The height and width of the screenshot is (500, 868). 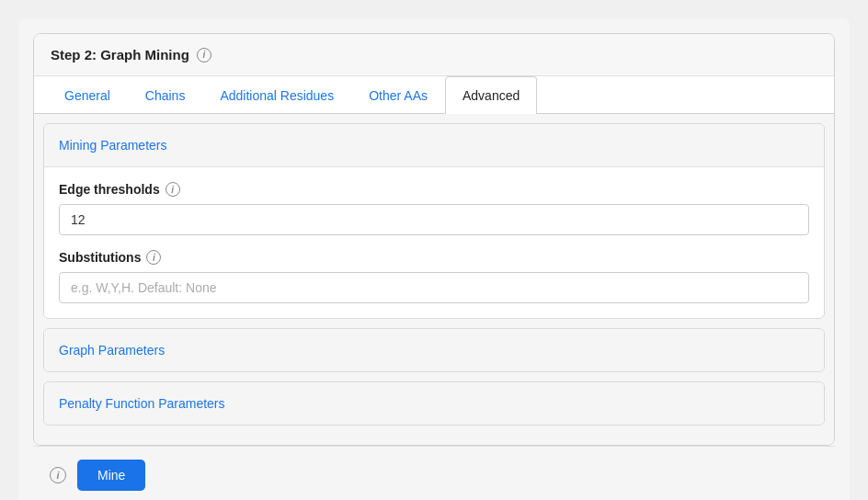 I want to click on tabs-bar: General Chains Additional Residues Other…, so click(x=434, y=96).